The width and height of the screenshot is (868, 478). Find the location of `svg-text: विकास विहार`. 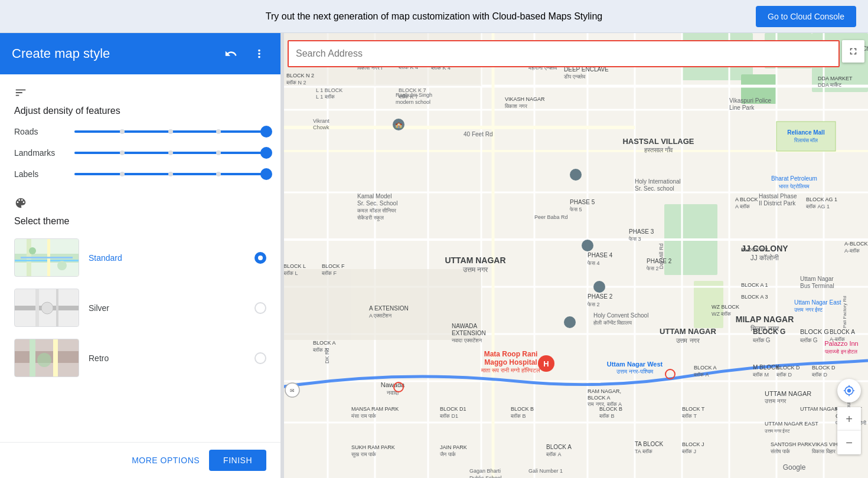

svg-text: विकास विहार is located at coordinates (823, 451).